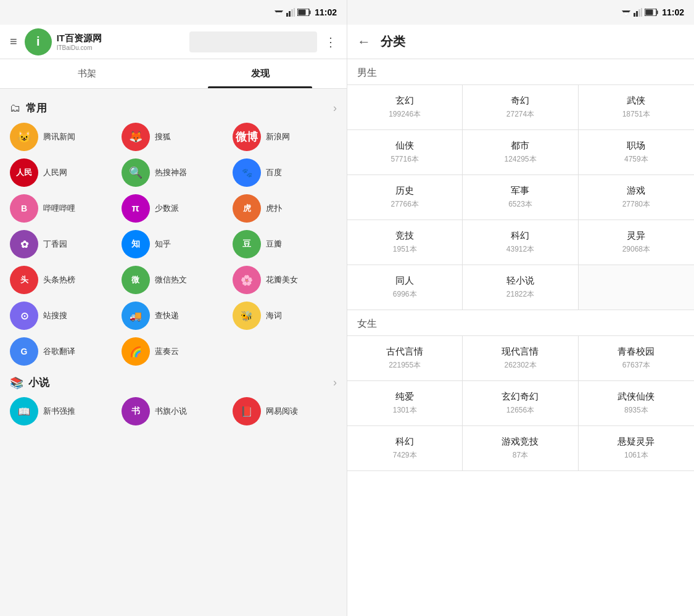 This screenshot has width=694, height=616. I want to click on app-name: 虎扑, so click(274, 208).